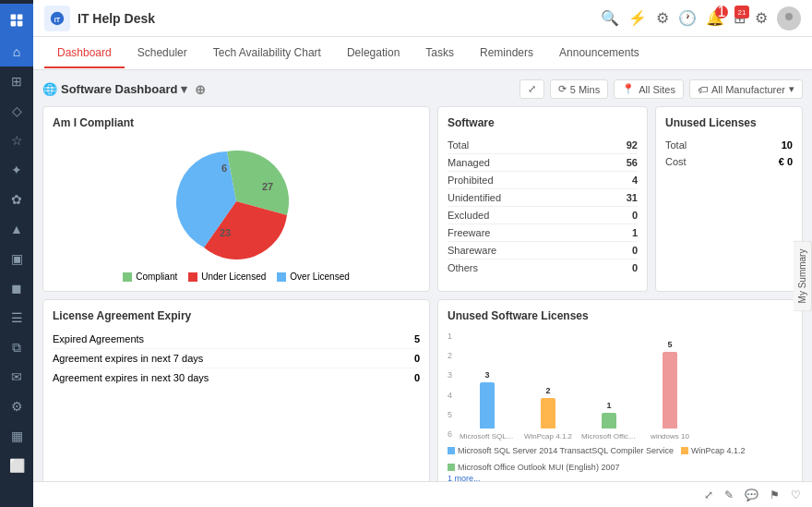 The width and height of the screenshot is (812, 507). What do you see at coordinates (789, 18) in the screenshot?
I see `user-avatar` at bounding box center [789, 18].